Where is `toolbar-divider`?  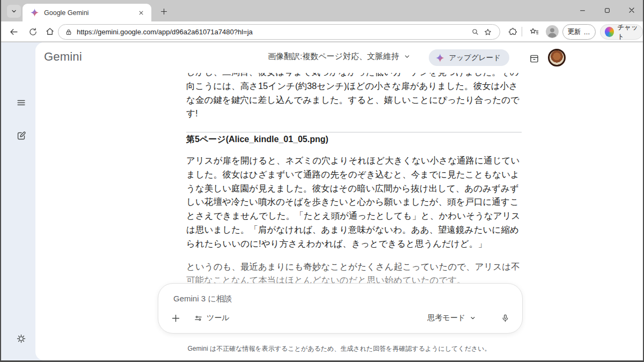 toolbar-divider is located at coordinates (522, 32).